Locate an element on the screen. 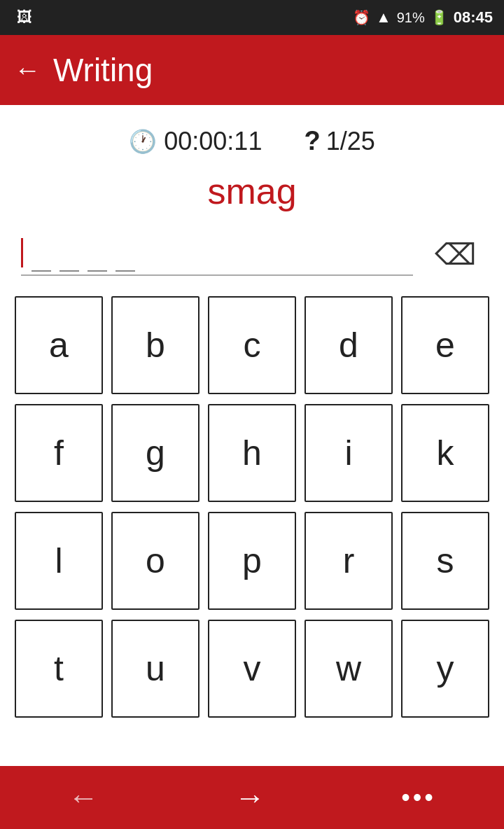 This screenshot has width=504, height=829. key-u: u is located at coordinates (155, 669).